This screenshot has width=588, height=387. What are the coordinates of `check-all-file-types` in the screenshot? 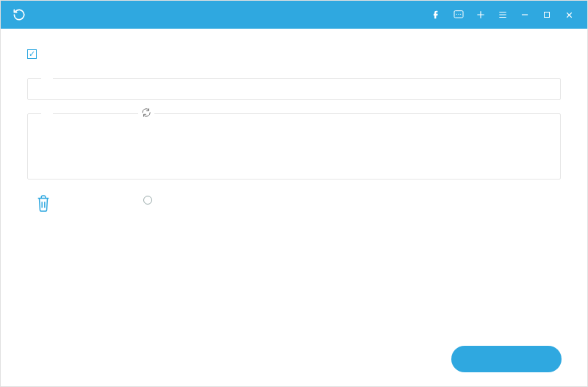 It's located at (294, 54).